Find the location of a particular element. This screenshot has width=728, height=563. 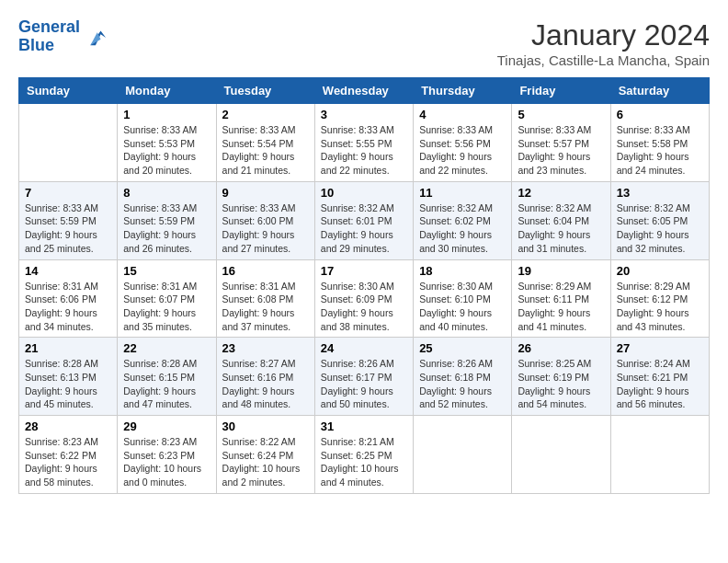

day-number: 20 is located at coordinates (660, 270).